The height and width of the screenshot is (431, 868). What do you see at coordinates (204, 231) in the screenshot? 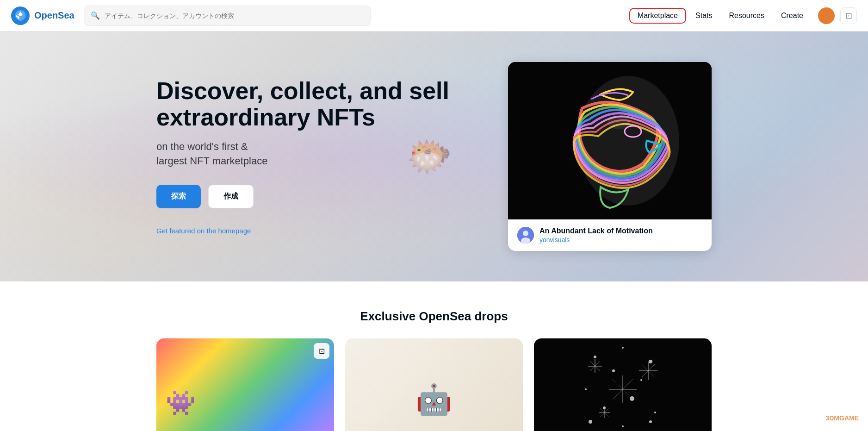
I see `featured-link: Get featured on the homepage` at bounding box center [204, 231].